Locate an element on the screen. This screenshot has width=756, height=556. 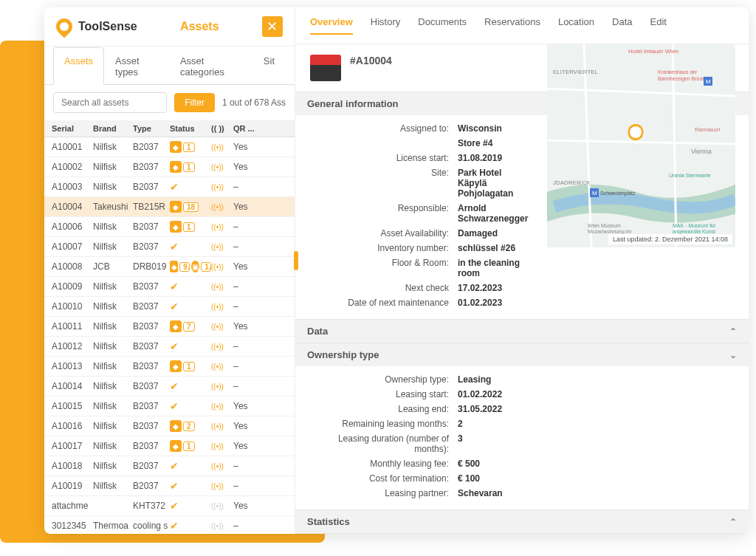
svg-text: Schwedenplatz is located at coordinates (618, 193).